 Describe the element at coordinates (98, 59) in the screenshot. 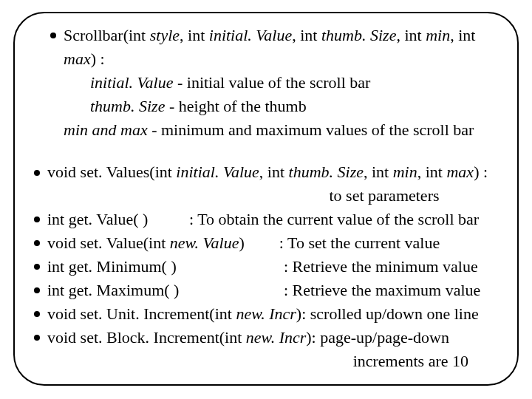

I see `ctor-suffix: ) :` at that location.